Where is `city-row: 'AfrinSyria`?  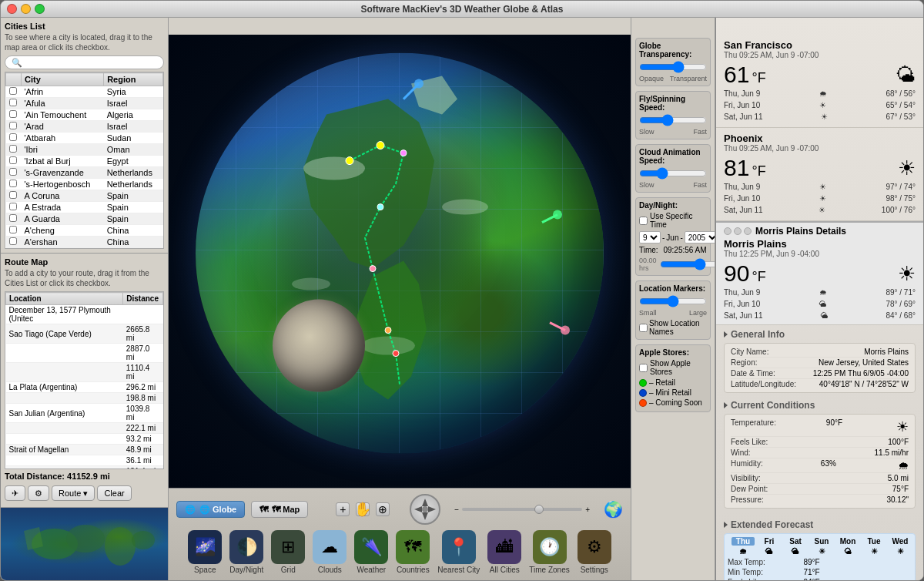 city-row: 'AfrinSyria is located at coordinates (85, 92).